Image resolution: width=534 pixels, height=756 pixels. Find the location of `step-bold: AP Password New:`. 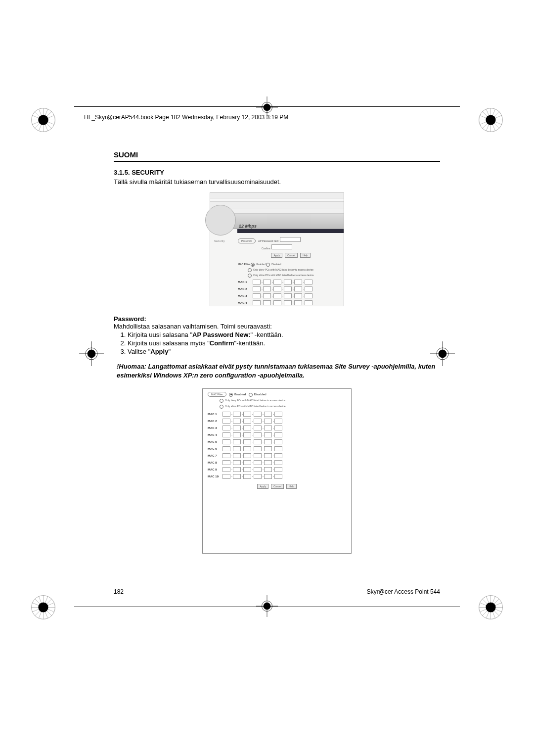

step-bold: AP Password New: is located at coordinates (222, 334).